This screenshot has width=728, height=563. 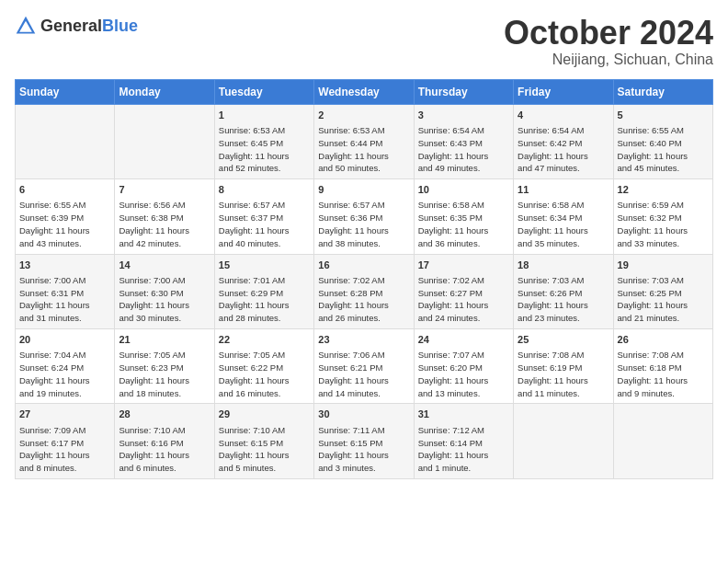 I want to click on day-number: 12, so click(x=664, y=190).